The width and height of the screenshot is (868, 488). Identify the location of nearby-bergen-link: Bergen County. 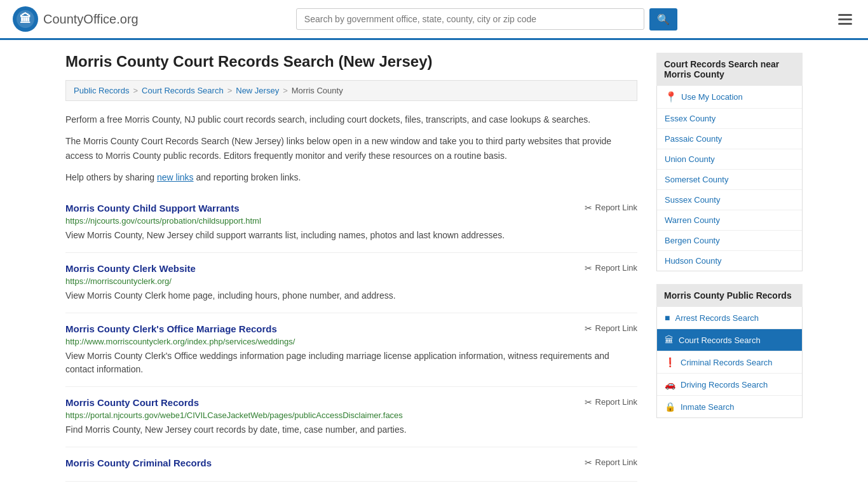
(729, 240).